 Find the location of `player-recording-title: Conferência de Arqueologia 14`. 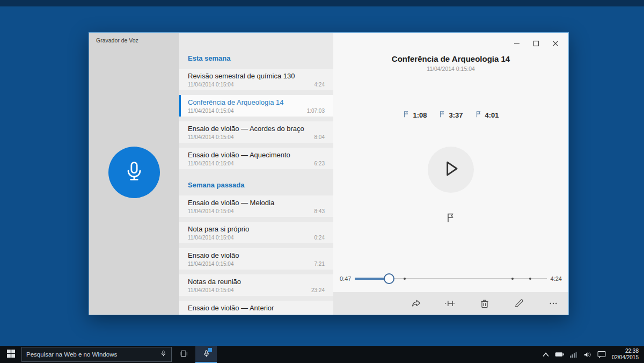

player-recording-title: Conferência de Arqueologia 14 is located at coordinates (451, 59).